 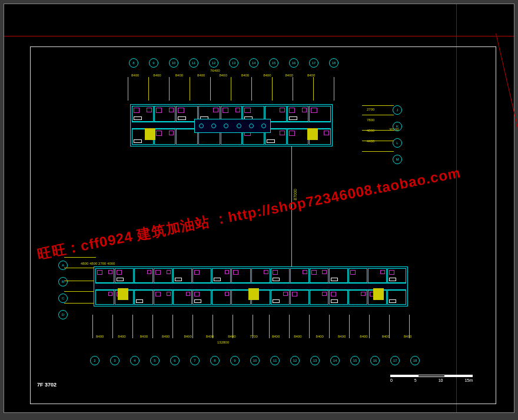 I want to click on grid-bubble: 6, so click(x=175, y=361).